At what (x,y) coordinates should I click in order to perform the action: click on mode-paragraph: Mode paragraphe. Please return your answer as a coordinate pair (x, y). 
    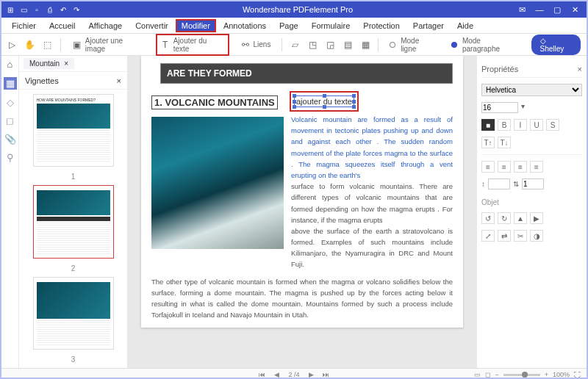
    Looking at the image, I should click on (486, 45).